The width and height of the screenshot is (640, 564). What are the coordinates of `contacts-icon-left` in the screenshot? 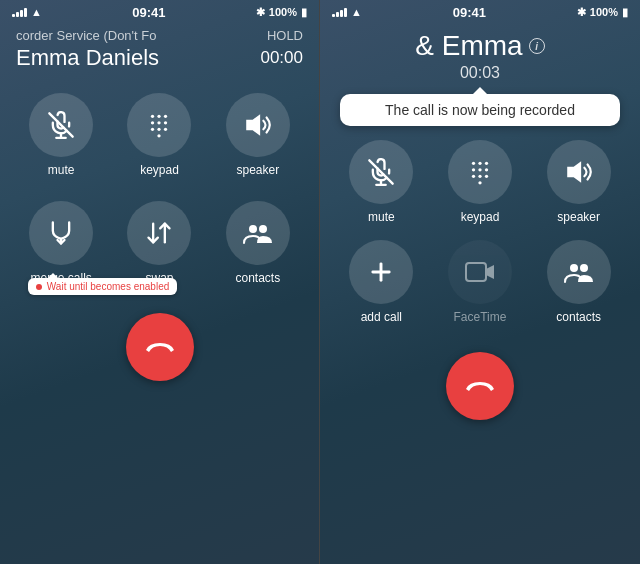 It's located at (258, 233).